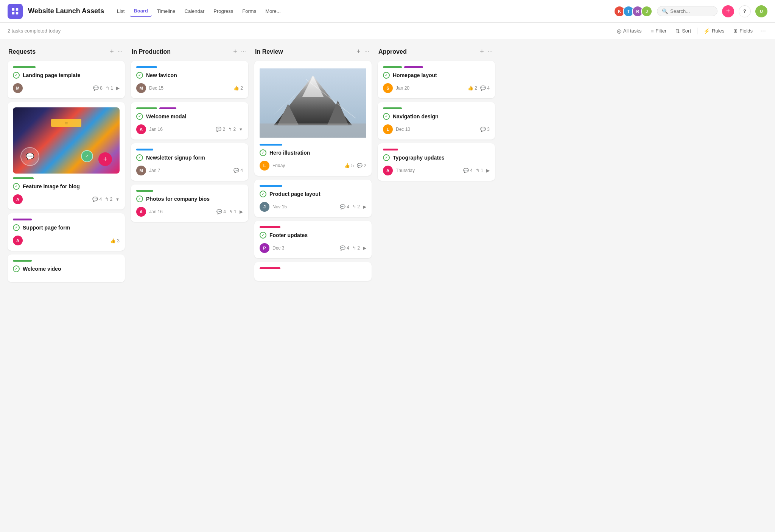 This screenshot has width=775, height=532. What do you see at coordinates (270, 268) in the screenshot?
I see `tag-pink` at bounding box center [270, 268].